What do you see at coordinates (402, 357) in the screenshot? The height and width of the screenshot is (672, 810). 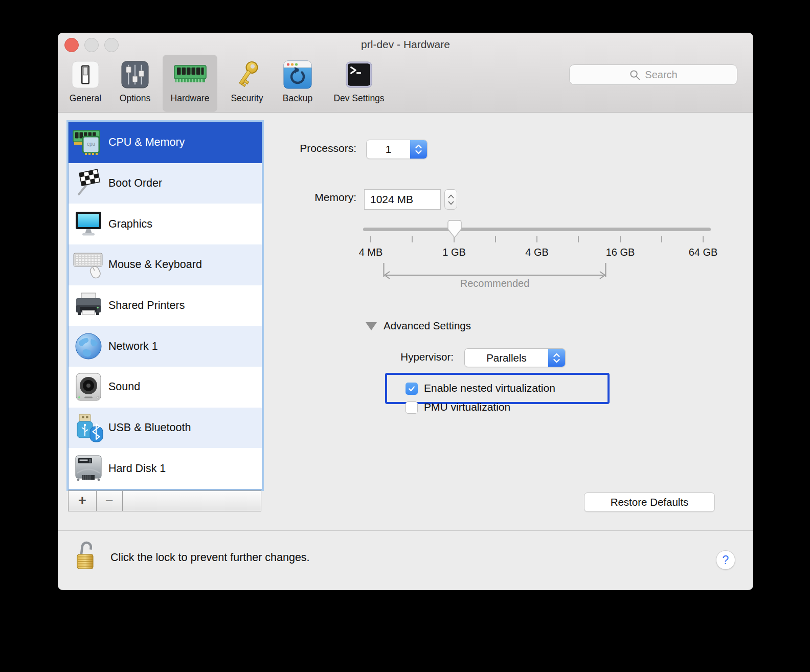 I see `hypervisor-label: Hypervisor:` at bounding box center [402, 357].